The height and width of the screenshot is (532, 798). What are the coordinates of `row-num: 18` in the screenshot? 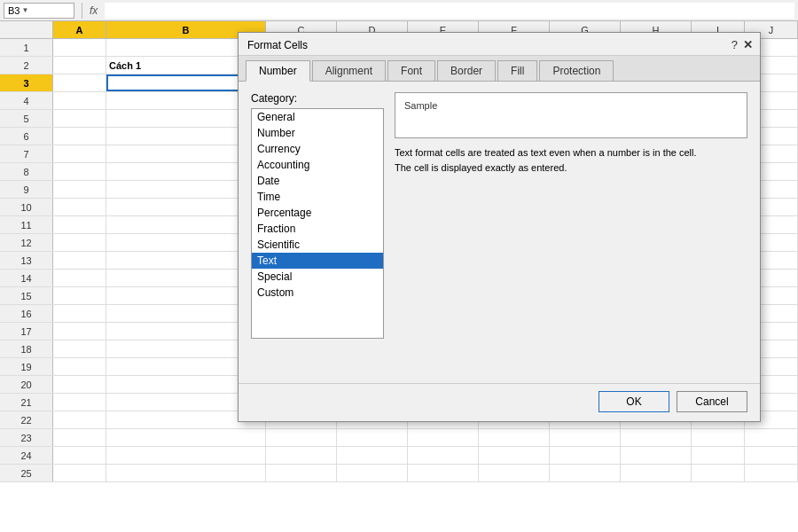 It's located at (27, 349).